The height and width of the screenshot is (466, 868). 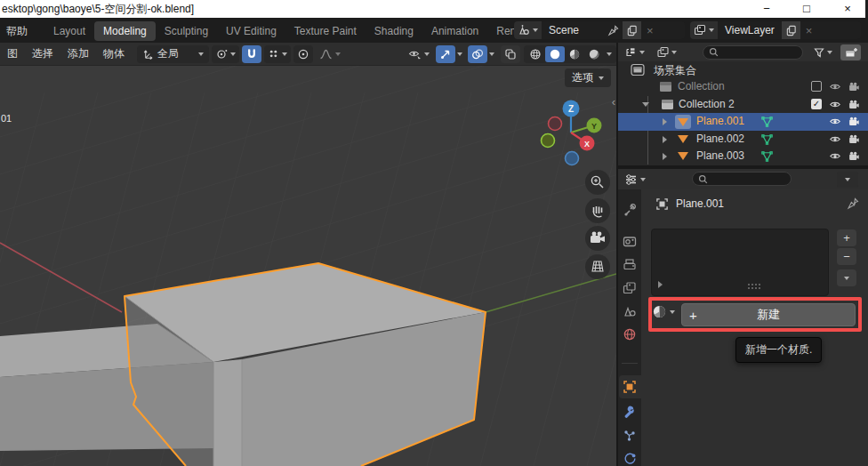 I want to click on outliner-editor-type-dropdown, so click(x=635, y=52).